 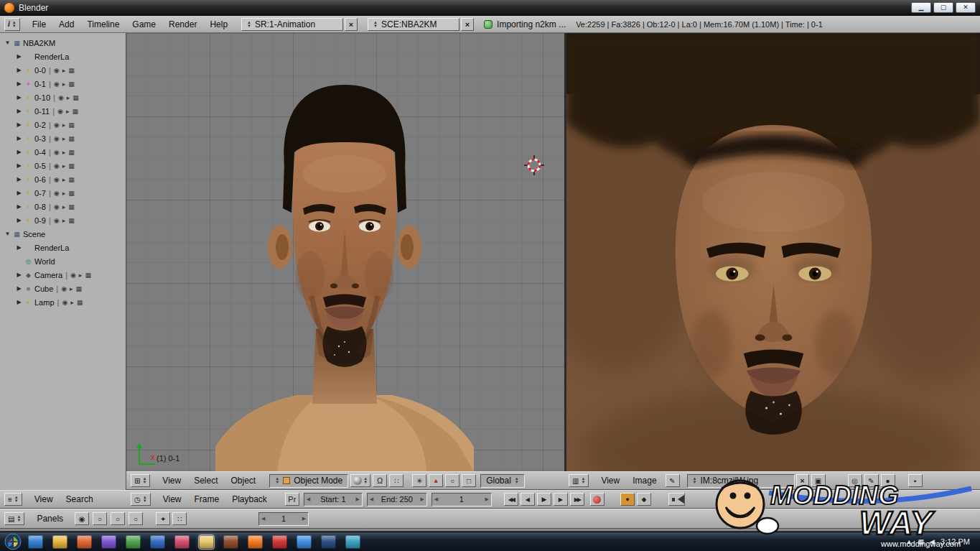 I want to click on outliner-row: ▶✦0-1|◉▸▦, so click(x=63, y=83).